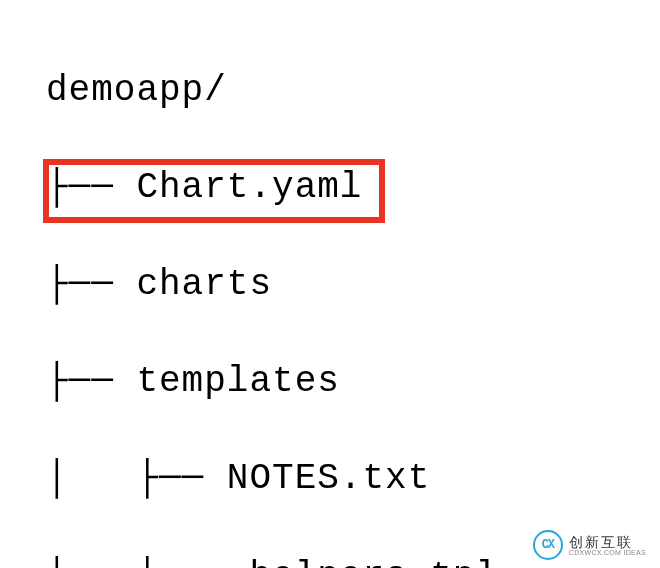 This screenshot has width=660, height=568. What do you see at coordinates (353, 188) in the screenshot?
I see `tree-item-chart-yaml: ├── Chart.yaml` at bounding box center [353, 188].